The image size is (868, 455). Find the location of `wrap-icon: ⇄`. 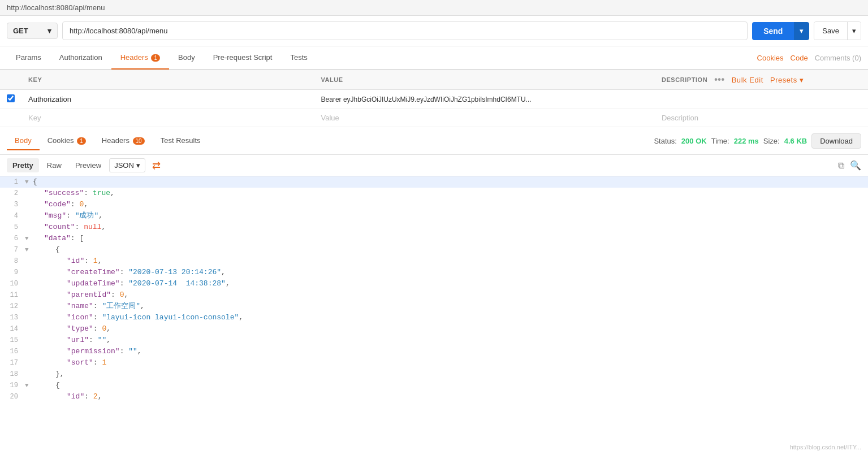

wrap-icon: ⇄ is located at coordinates (156, 166).